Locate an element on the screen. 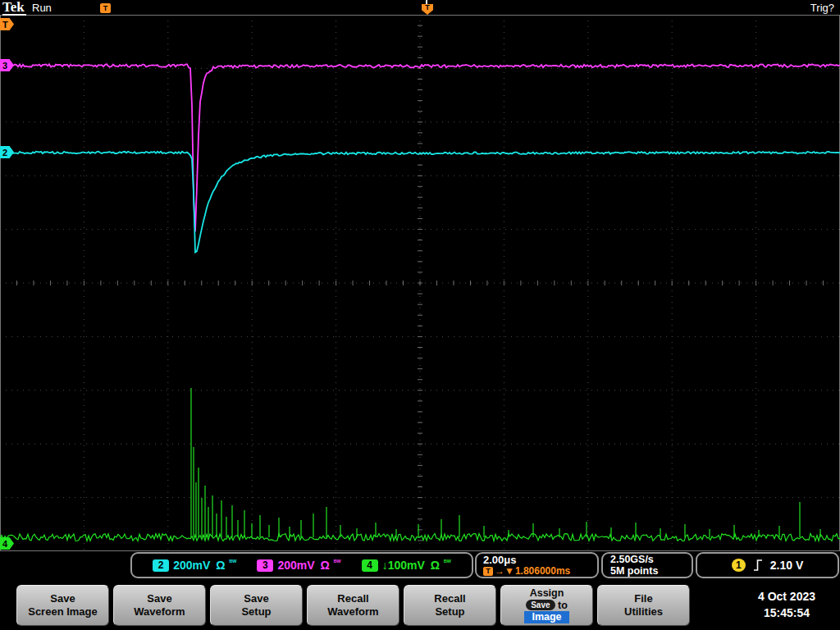 This screenshot has width=840, height=630. ch3-scale: 200mV is located at coordinates (295, 565).